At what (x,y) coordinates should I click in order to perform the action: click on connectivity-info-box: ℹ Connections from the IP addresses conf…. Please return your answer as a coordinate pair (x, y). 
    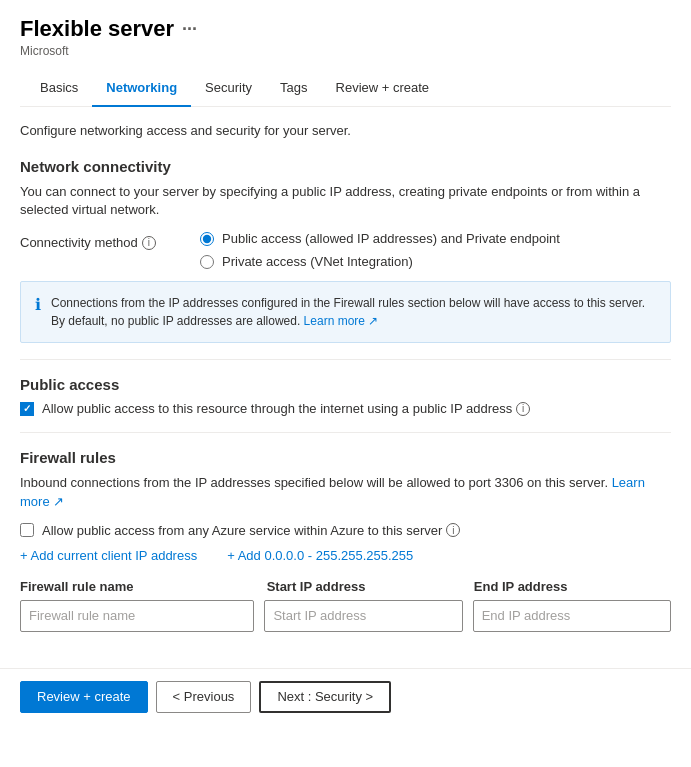
    Looking at the image, I should click on (346, 312).